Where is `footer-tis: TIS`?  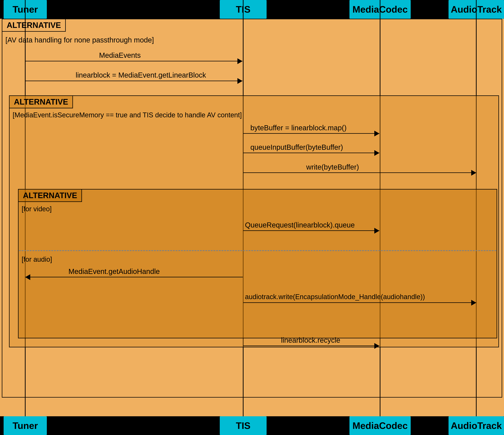 footer-tis: TIS is located at coordinates (243, 426).